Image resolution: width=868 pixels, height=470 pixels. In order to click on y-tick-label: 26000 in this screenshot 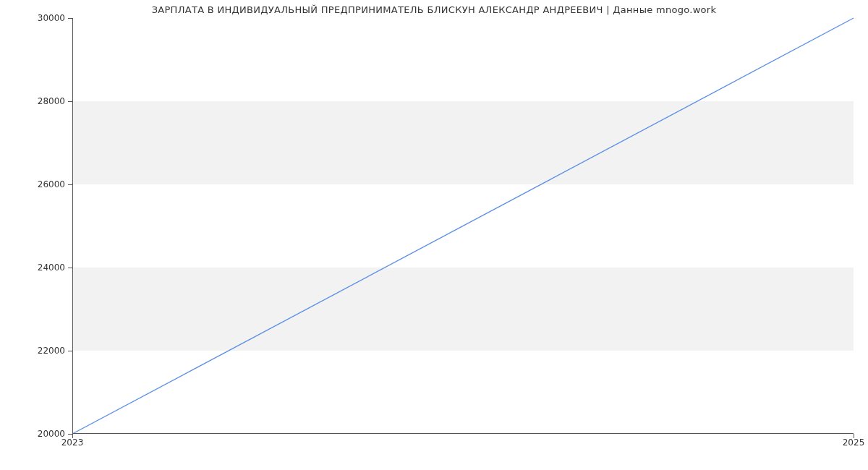, I will do `click(43, 184)`.